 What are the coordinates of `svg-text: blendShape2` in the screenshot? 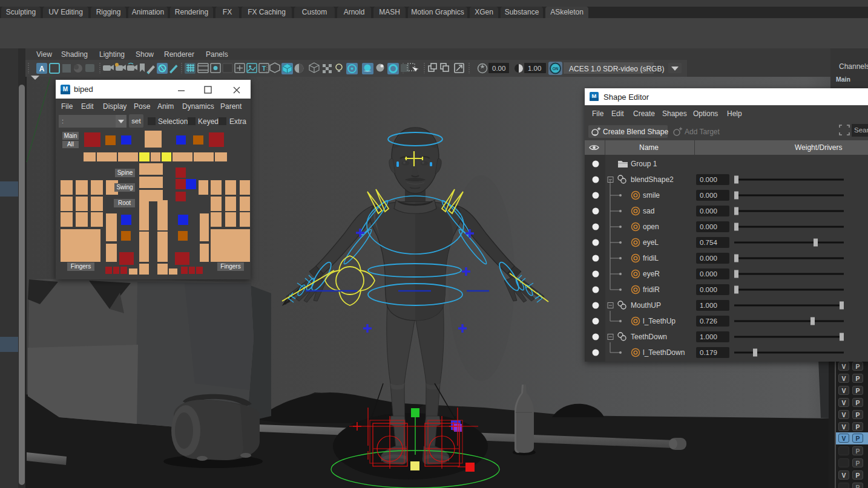 It's located at (653, 180).